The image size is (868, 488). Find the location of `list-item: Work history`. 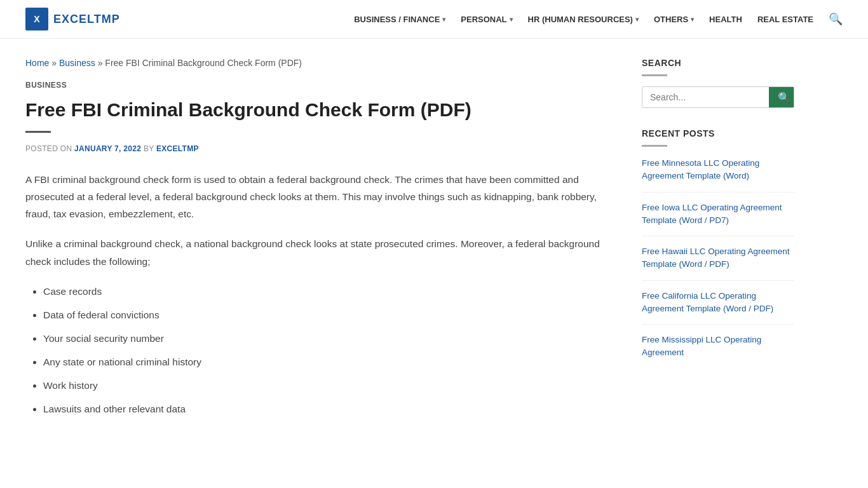

list-item: Work history is located at coordinates (330, 385).